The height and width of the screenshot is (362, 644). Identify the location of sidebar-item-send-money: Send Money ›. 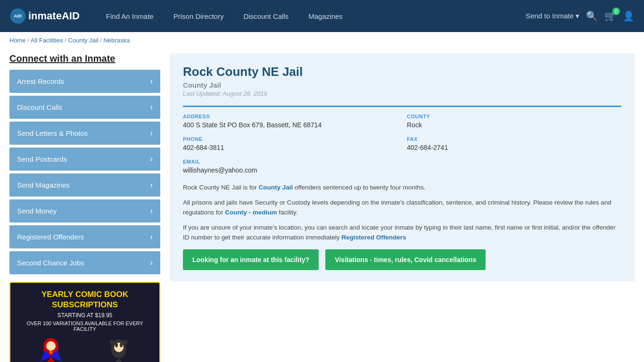
(85, 211).